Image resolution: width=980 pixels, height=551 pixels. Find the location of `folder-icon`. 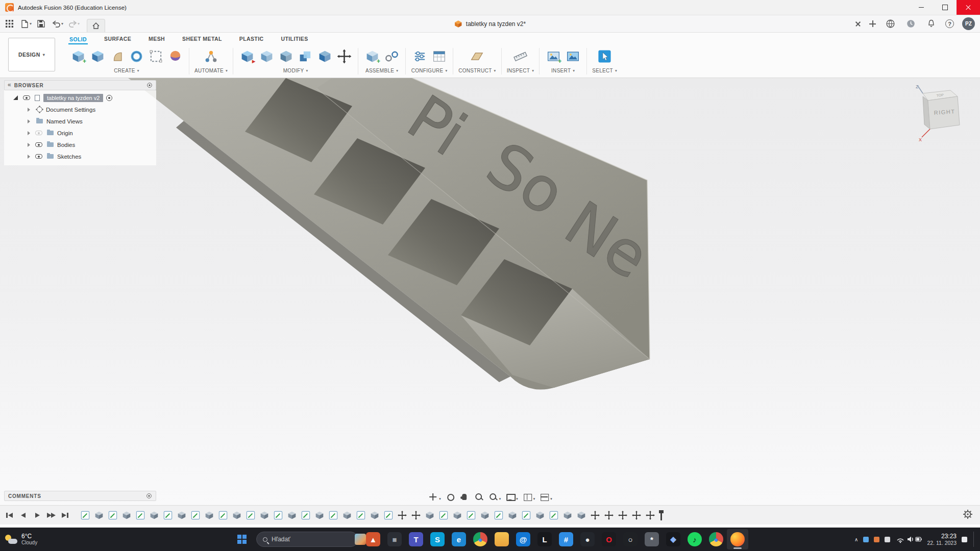

folder-icon is located at coordinates (502, 539).